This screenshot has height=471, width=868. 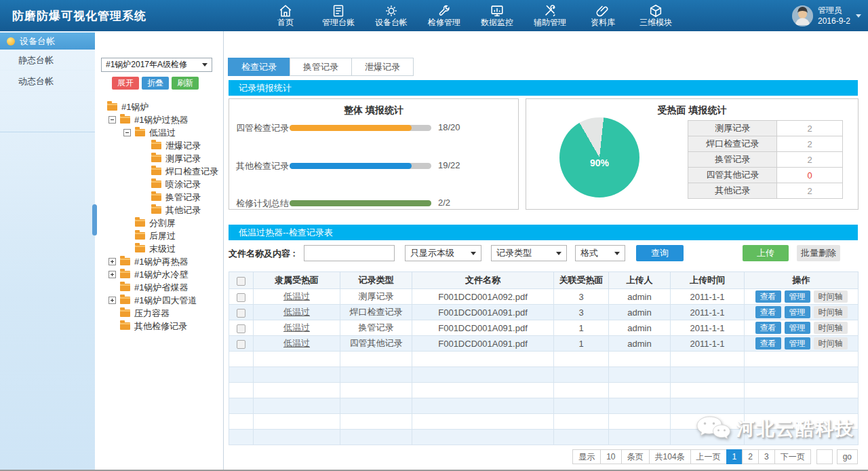 What do you see at coordinates (443, 253) in the screenshot?
I see `scope-select: 只显示本级` at bounding box center [443, 253].